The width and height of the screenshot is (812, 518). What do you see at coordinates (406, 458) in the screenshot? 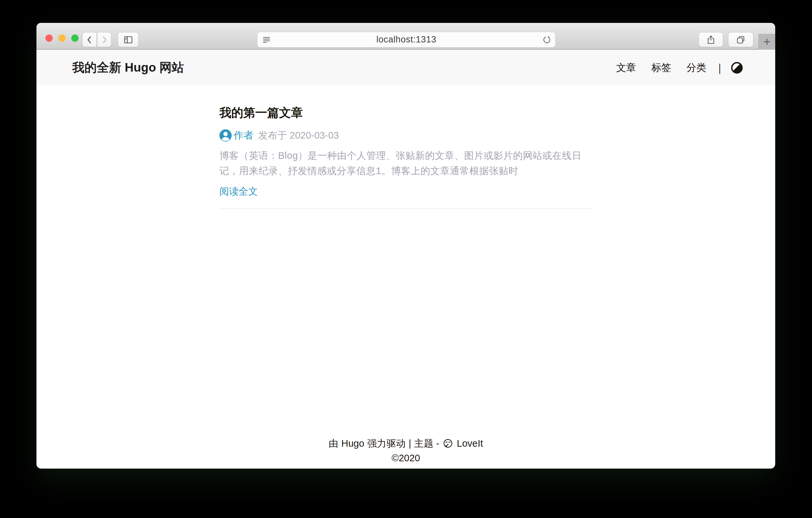
I see `copyright-text: ©2020` at bounding box center [406, 458].